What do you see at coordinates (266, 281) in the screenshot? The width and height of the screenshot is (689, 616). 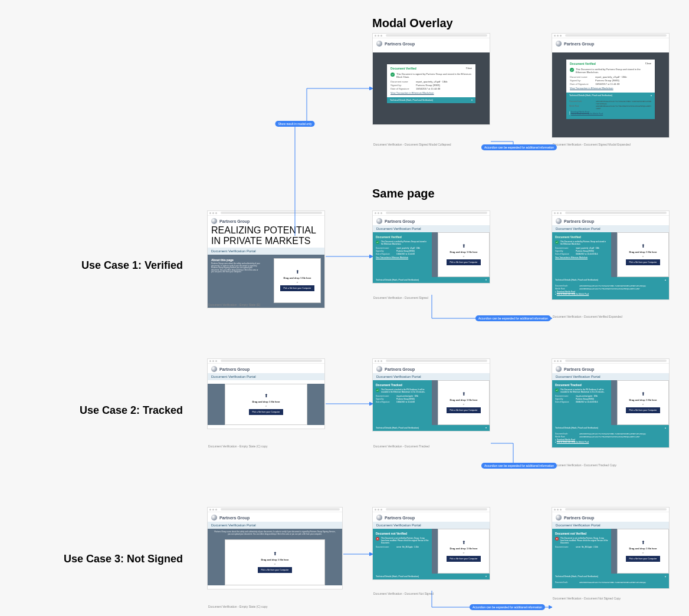 I see `page-body: About this page Partners Group cares abo…` at bounding box center [266, 281].